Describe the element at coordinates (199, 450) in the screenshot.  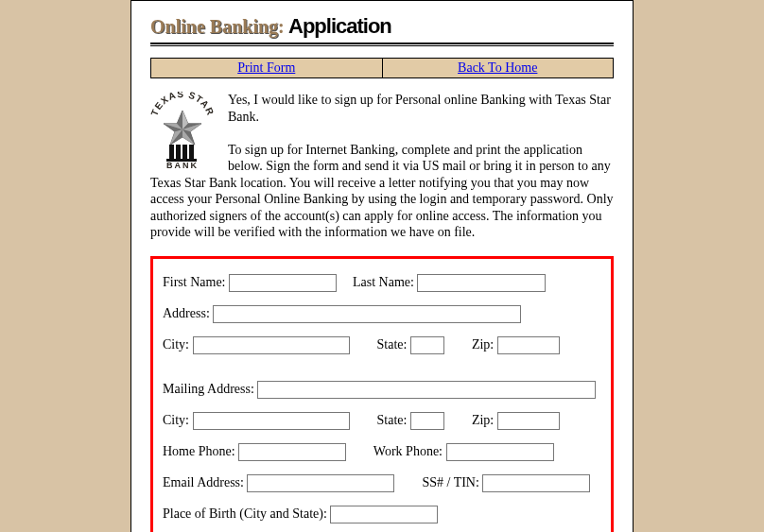
I see `home-phone-label: Home Phone:` at that location.